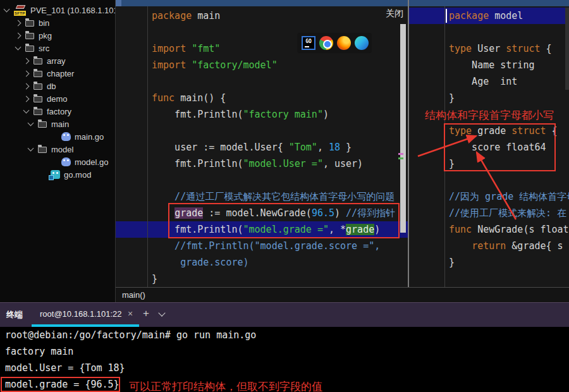  What do you see at coordinates (58, 149) in the screenshot?
I see `tree-item: model` at bounding box center [58, 149].